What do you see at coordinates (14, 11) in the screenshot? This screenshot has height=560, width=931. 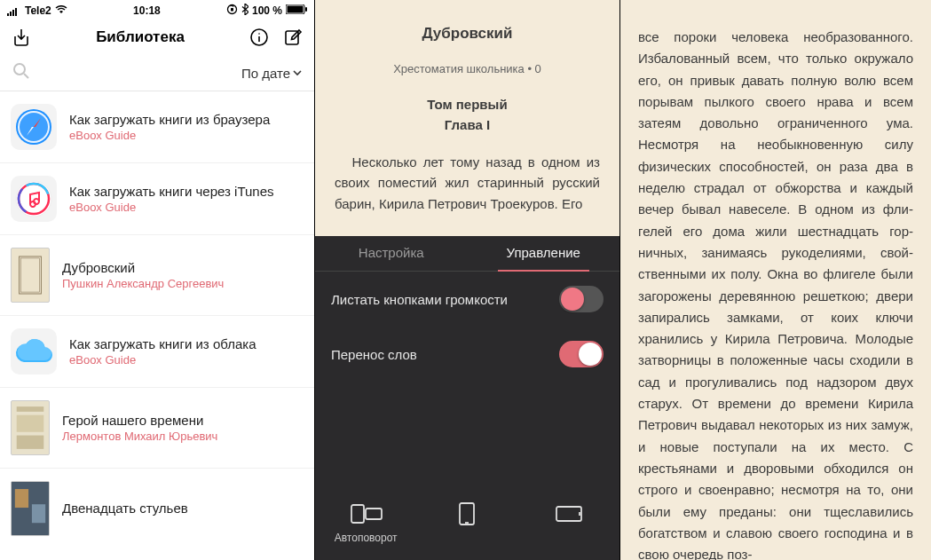 I see `signal-icon` at bounding box center [14, 11].